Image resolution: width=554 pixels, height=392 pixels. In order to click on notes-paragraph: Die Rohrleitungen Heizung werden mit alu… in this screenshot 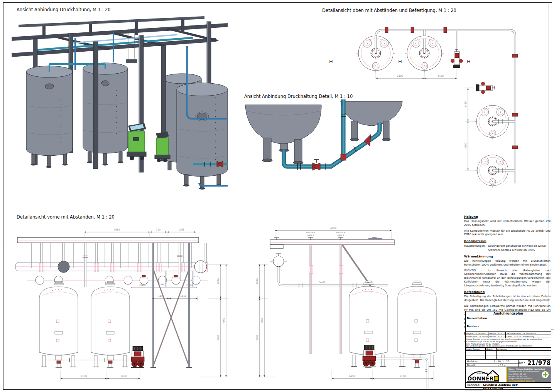, I will do `click(507, 263)`.